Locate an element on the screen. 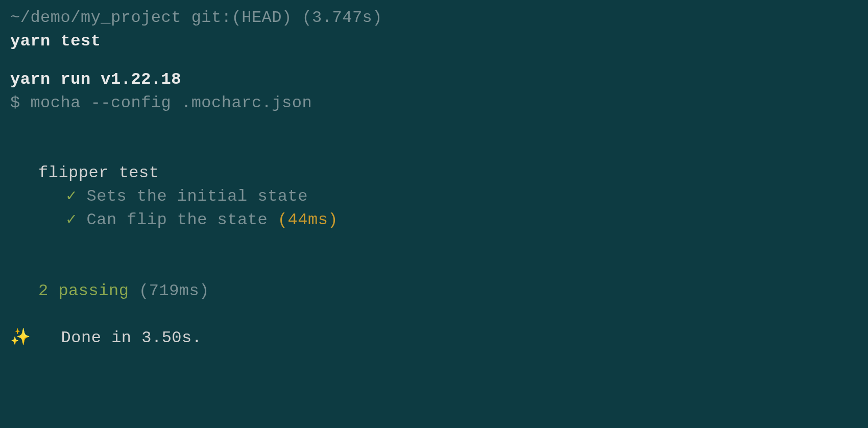 The image size is (868, 428). test-result-row: ✓ Can flip the state (44ms) is located at coordinates (434, 220).